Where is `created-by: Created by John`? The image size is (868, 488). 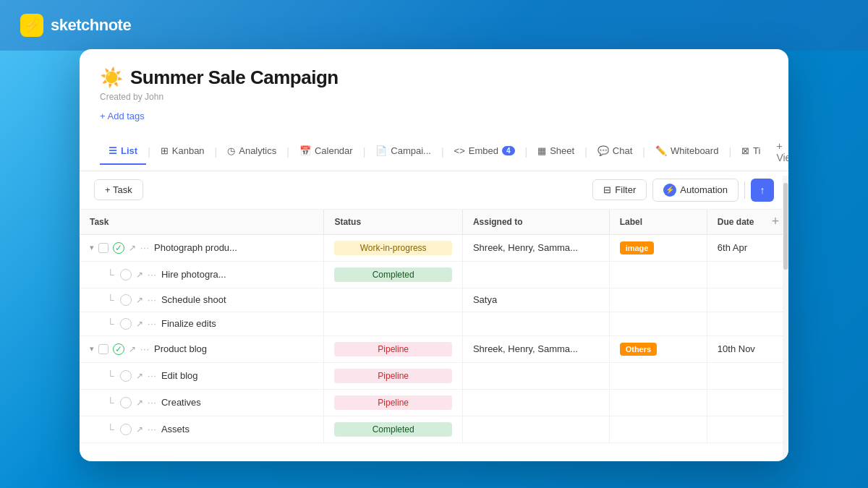 created-by: Created by John is located at coordinates (434, 97).